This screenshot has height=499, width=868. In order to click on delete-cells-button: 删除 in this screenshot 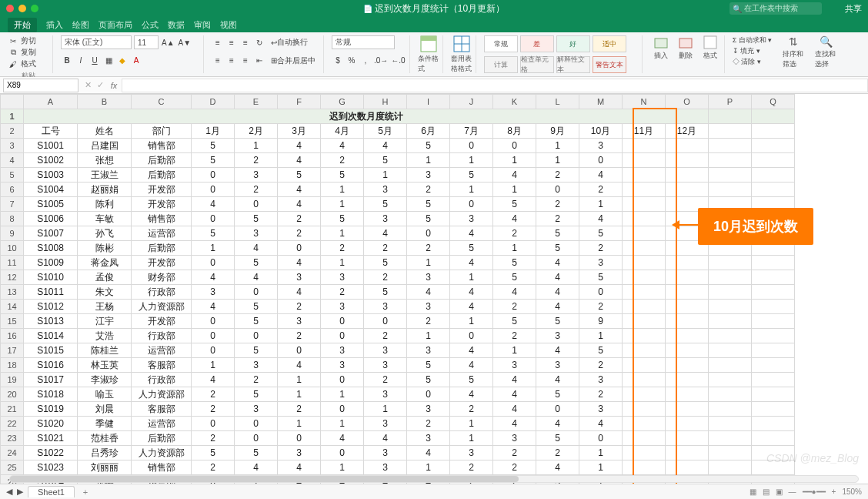, I will do `click(686, 48)`.